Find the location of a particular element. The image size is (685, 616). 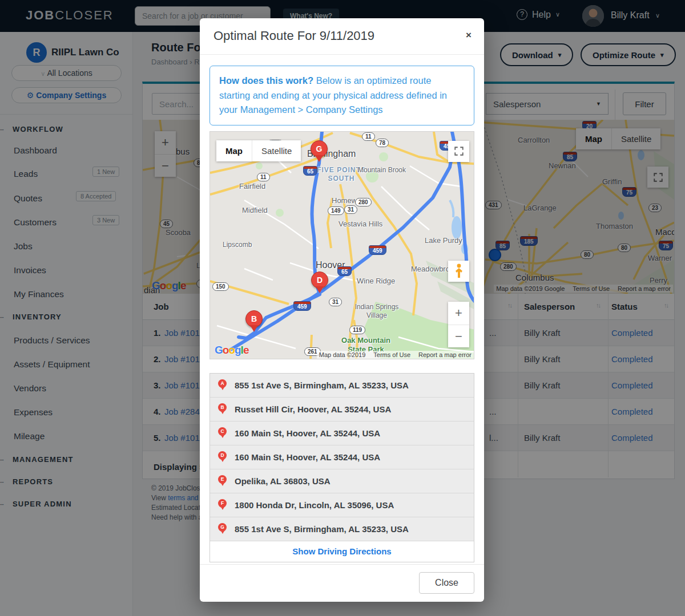

street-view-pegman is located at coordinates (459, 271).